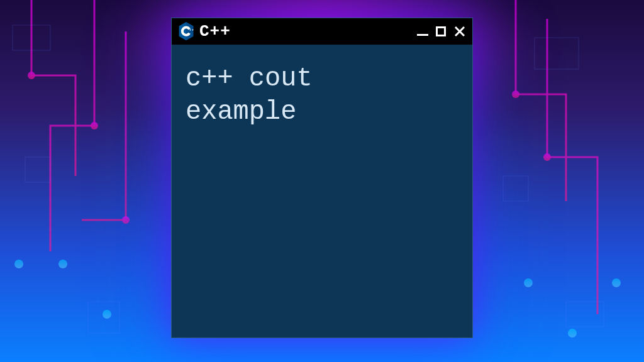 The height and width of the screenshot is (362, 644). What do you see at coordinates (460, 31) in the screenshot?
I see `close-icon` at bounding box center [460, 31].